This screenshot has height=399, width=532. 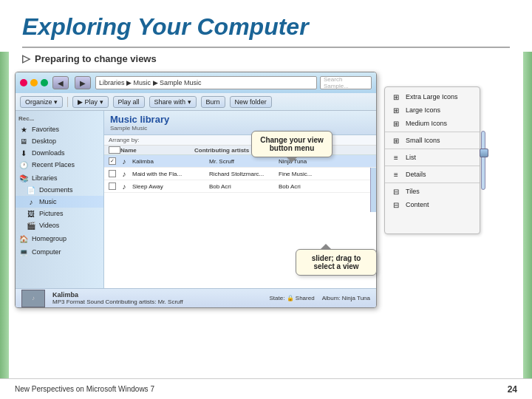 What do you see at coordinates (59, 214) in the screenshot?
I see `nav-item-pictures: 🖼 Pictures` at bounding box center [59, 214].